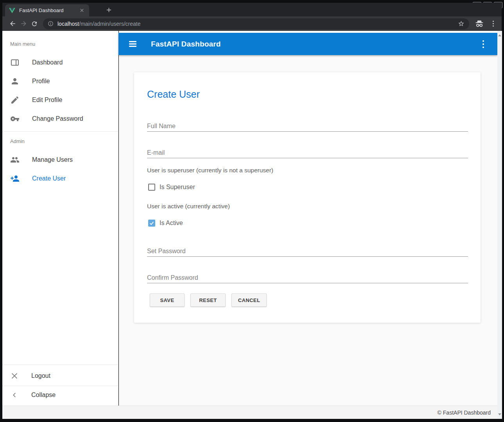 Image resolution: width=504 pixels, height=422 pixels. What do you see at coordinates (99, 24) in the screenshot?
I see `url-text: localhost/main/admin/users/create` at bounding box center [99, 24].